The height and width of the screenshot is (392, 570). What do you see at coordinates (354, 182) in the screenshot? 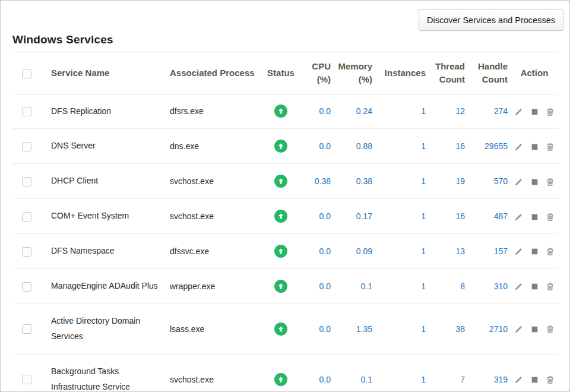
I see `memory-value: 0.38` at bounding box center [354, 182].